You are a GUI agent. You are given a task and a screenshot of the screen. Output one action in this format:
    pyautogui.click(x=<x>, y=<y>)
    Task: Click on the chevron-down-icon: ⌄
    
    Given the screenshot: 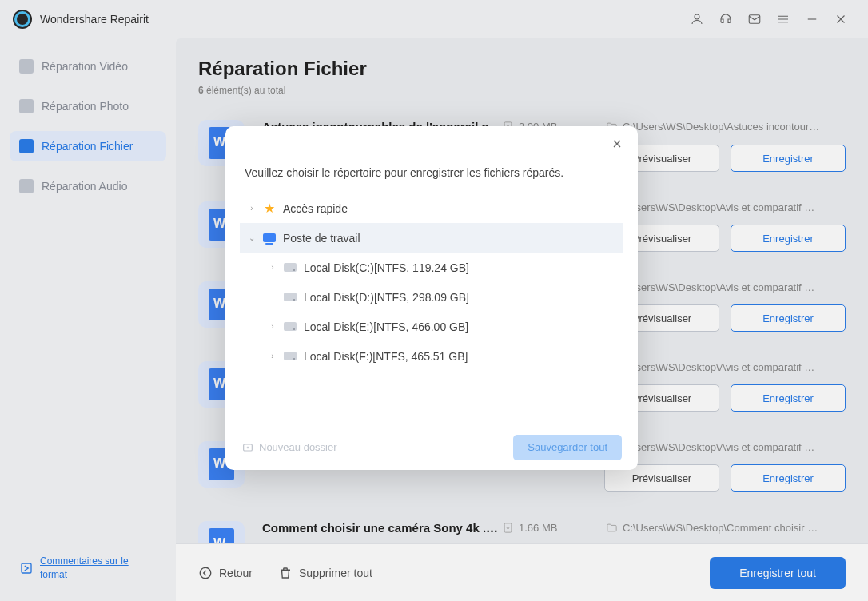 What is the action you would take?
    pyautogui.click(x=252, y=238)
    